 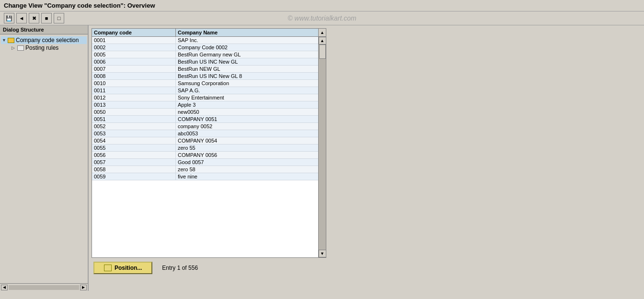 What do you see at coordinates (322, 33) in the screenshot?
I see `scroll-up-header-btn: ▲` at bounding box center [322, 33].